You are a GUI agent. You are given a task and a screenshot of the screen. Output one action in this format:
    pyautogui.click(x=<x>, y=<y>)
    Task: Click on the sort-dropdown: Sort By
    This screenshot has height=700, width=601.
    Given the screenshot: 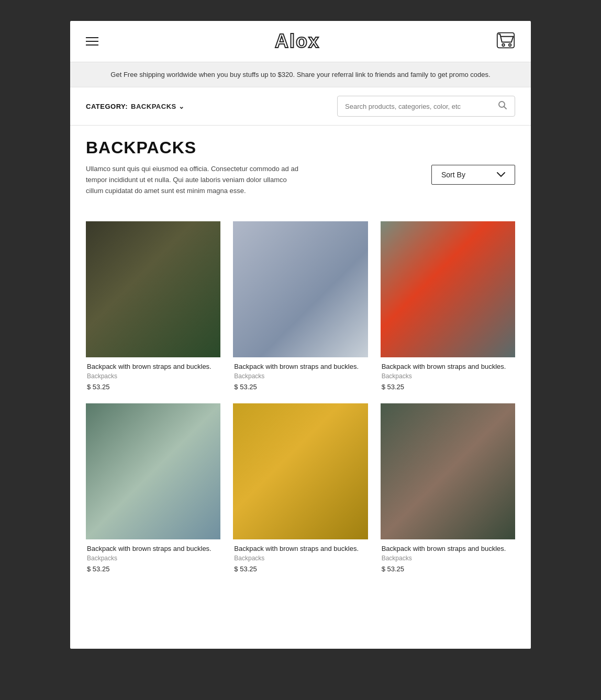 What is the action you would take?
    pyautogui.click(x=473, y=175)
    